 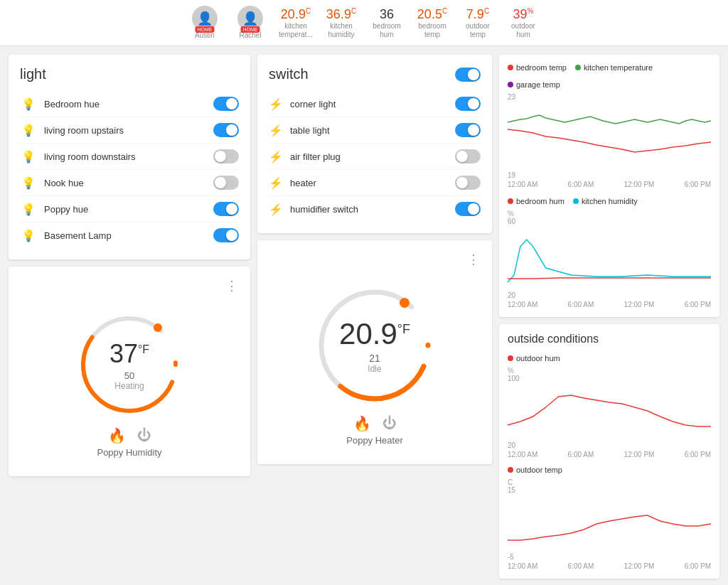 What do you see at coordinates (609, 522) in the screenshot?
I see `outtemp-chart-svg` at bounding box center [609, 522].